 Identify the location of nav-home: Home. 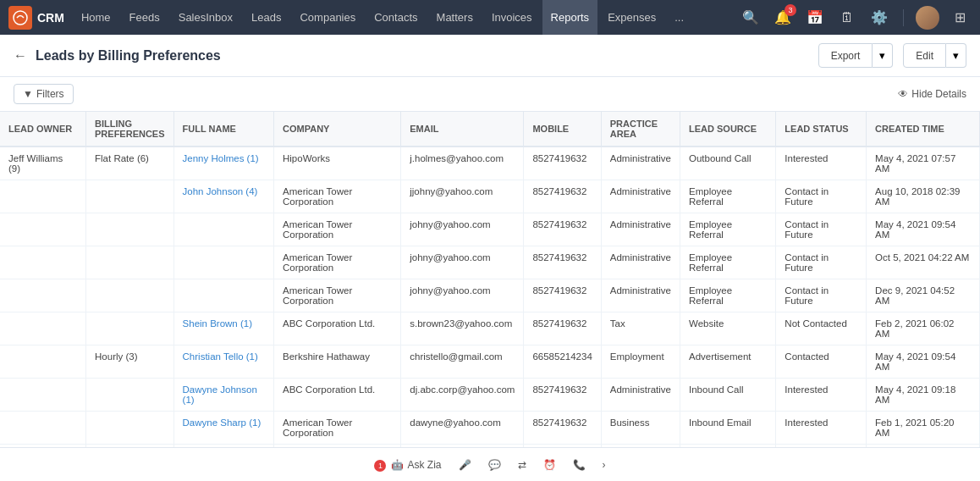
(96, 17).